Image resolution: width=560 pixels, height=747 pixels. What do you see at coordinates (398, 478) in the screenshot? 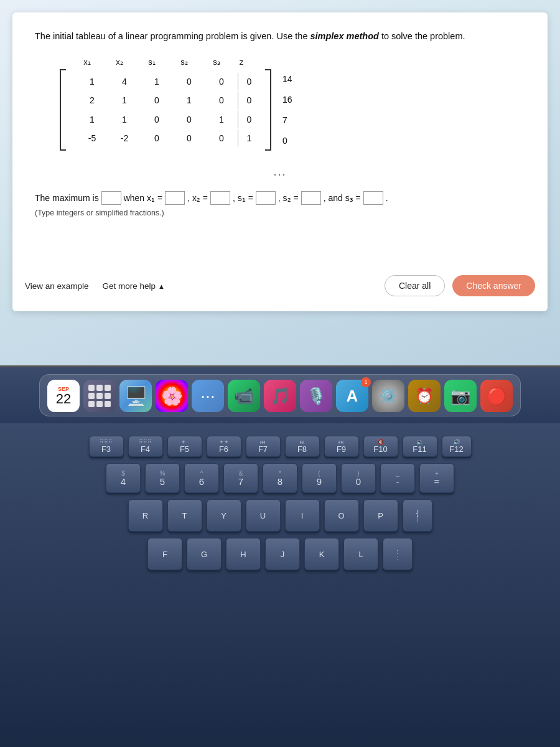
I see `key-minus: _ -` at bounding box center [398, 478].